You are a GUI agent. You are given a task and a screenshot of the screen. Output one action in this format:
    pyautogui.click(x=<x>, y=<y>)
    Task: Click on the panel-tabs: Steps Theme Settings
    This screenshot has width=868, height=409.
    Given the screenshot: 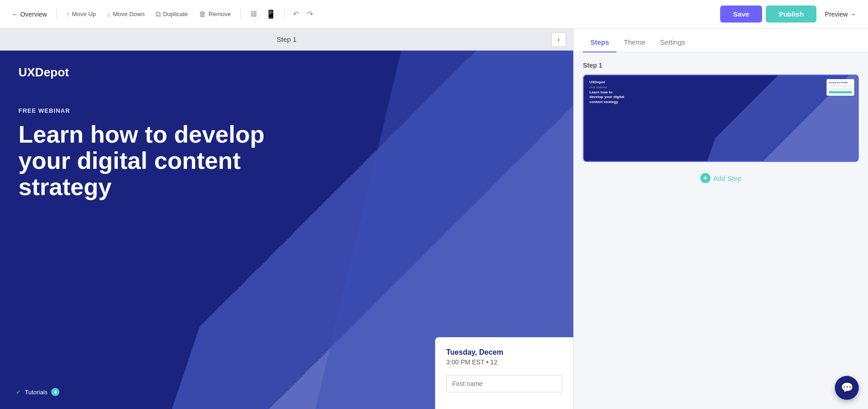 What is the action you would take?
    pyautogui.click(x=721, y=40)
    